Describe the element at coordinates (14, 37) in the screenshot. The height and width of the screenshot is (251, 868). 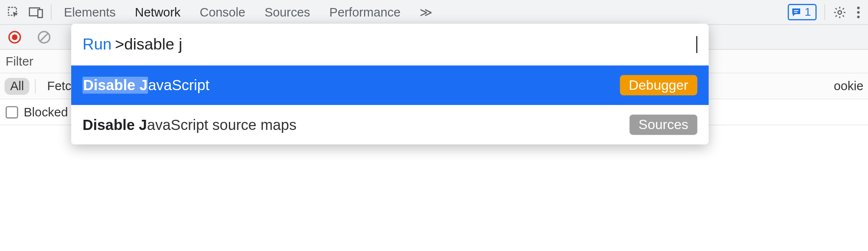
I see `record-button` at that location.